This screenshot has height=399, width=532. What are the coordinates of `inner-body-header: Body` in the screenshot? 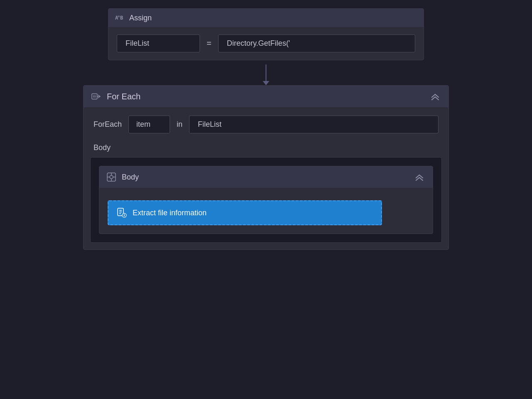 It's located at (266, 177).